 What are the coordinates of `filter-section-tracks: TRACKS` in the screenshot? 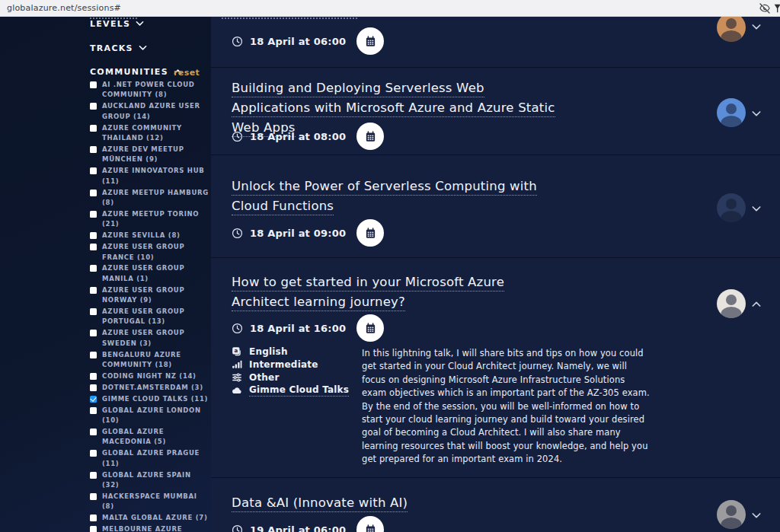 It's located at (119, 49).